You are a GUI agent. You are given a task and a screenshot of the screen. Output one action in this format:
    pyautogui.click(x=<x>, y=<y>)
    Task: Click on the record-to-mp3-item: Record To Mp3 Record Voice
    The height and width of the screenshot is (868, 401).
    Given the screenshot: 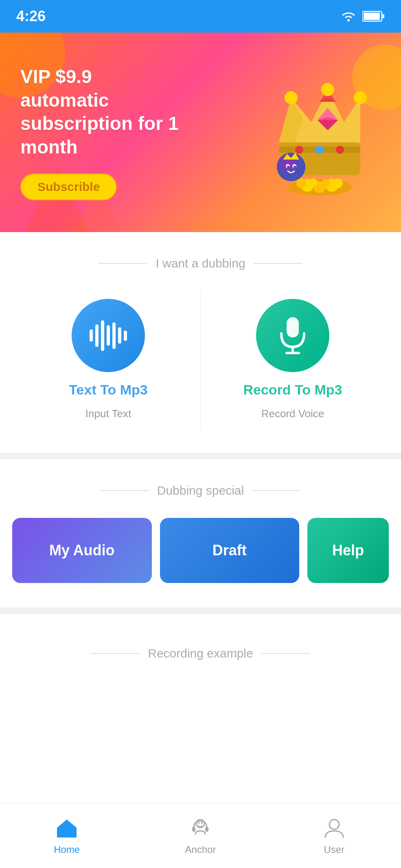 What is the action you would take?
    pyautogui.click(x=293, y=359)
    